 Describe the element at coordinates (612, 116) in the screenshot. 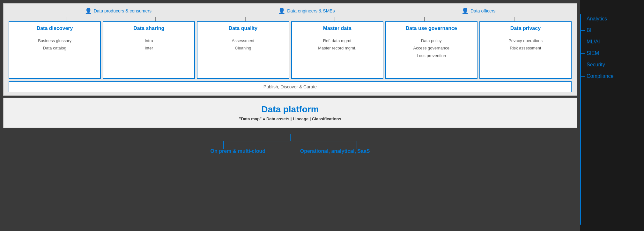

I see `right-sidebar: Analytics BI ML/AI SIEM Security Complia…` at that location.